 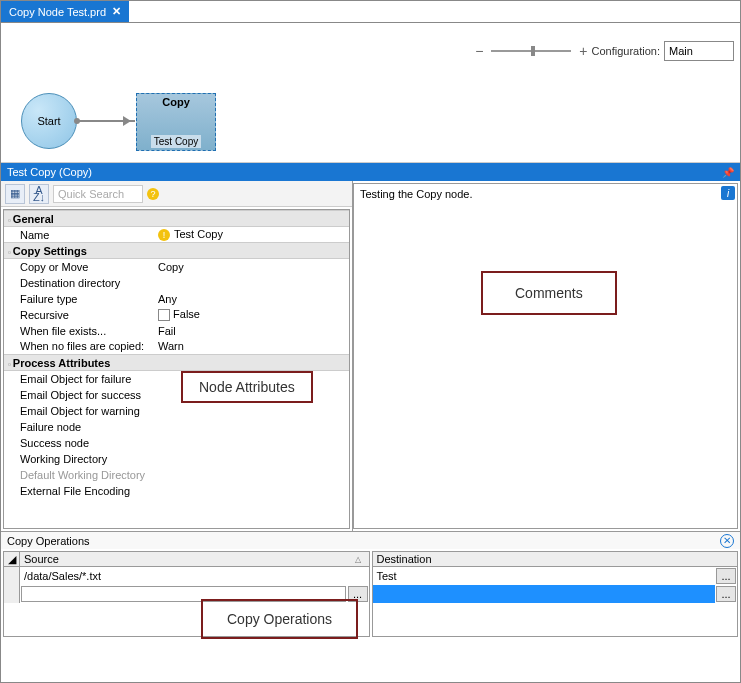 I want to click on source-row-1: /data/Sales/*.txt, so click(x=186, y=576).